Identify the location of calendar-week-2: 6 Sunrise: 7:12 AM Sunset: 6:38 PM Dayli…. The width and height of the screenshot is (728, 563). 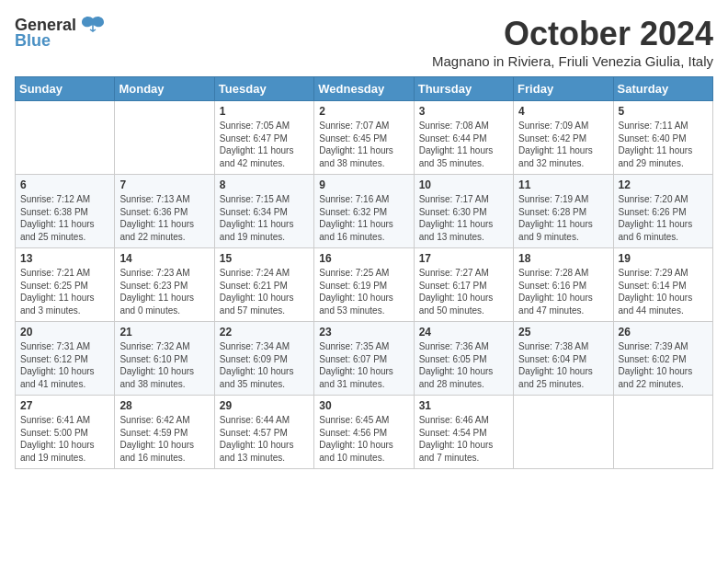
(364, 212).